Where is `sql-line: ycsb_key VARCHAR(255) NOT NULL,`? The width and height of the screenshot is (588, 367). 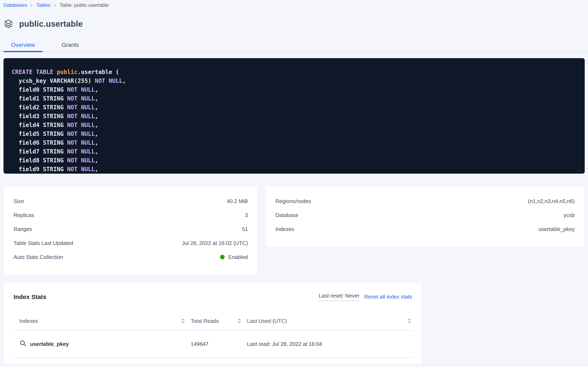 sql-line: ycsb_key VARCHAR(255) NOT NULL, is located at coordinates (294, 81).